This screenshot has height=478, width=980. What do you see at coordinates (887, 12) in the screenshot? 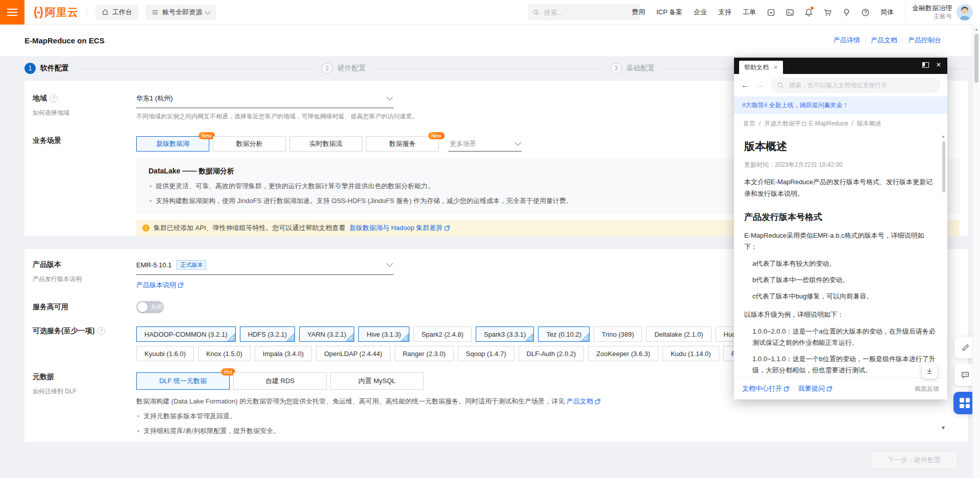
I see `locale-switch: 简体` at bounding box center [887, 12].